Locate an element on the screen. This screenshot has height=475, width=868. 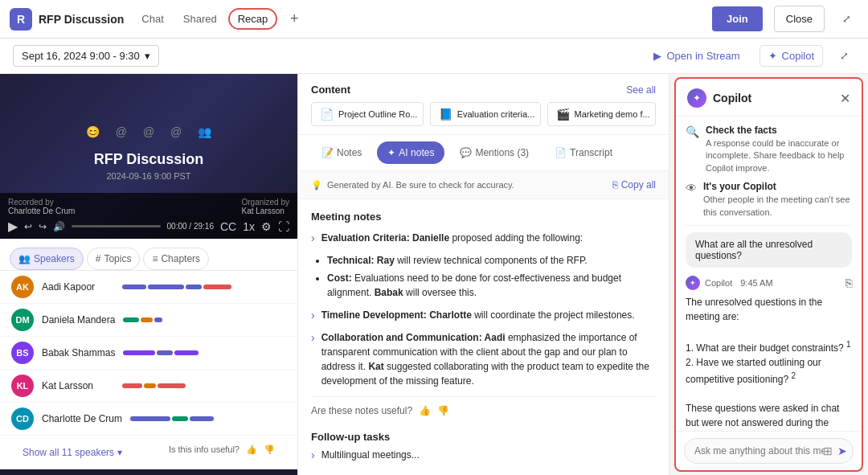
send-icon: ➤ is located at coordinates (842, 451).